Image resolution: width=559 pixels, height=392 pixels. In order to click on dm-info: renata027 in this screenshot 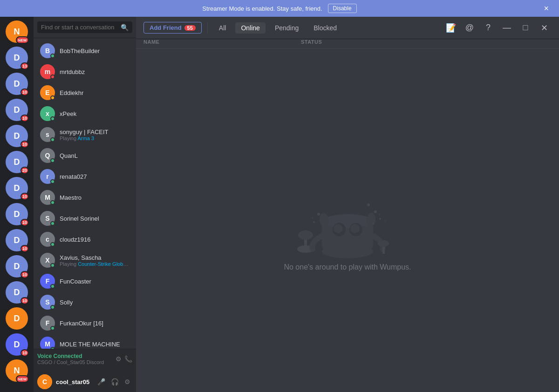, I will do `click(95, 177)`.